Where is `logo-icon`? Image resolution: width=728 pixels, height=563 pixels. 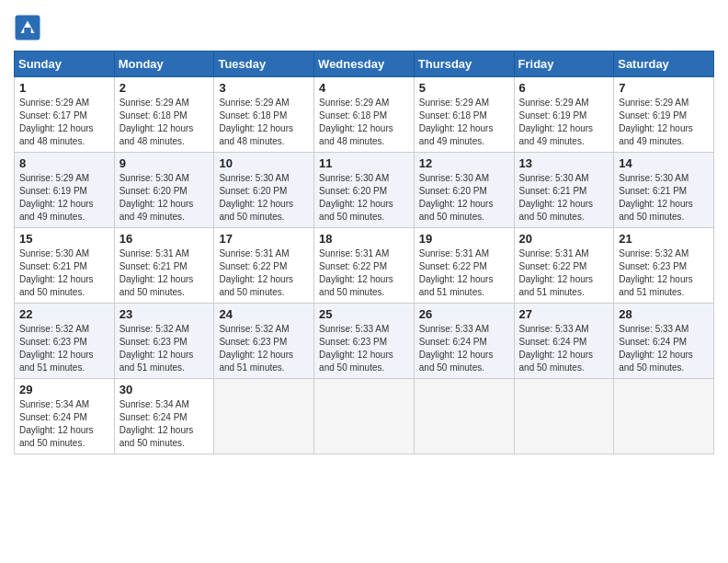 logo-icon is located at coordinates (28, 28).